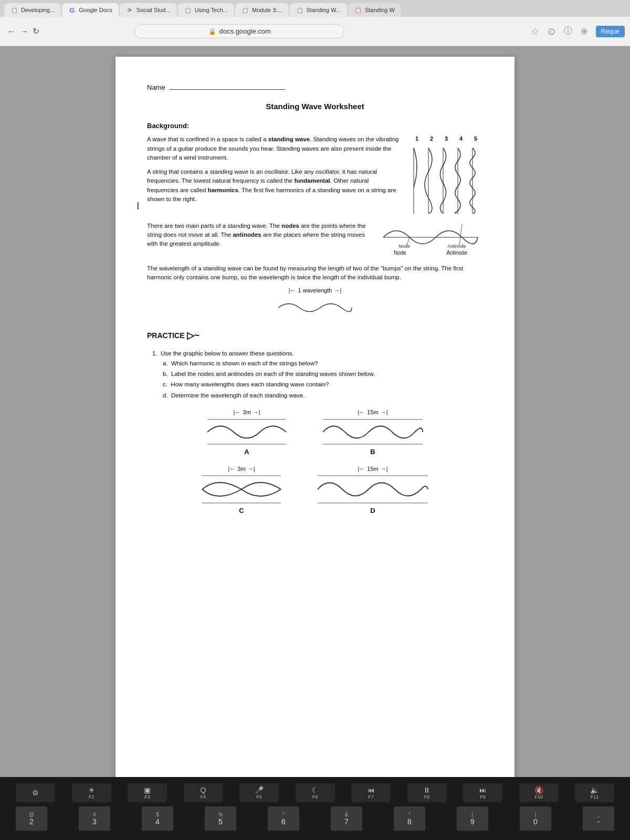 This screenshot has height=840, width=630. Describe the element at coordinates (166, 363) in the screenshot. I see `sub-a-label: a.` at that location.